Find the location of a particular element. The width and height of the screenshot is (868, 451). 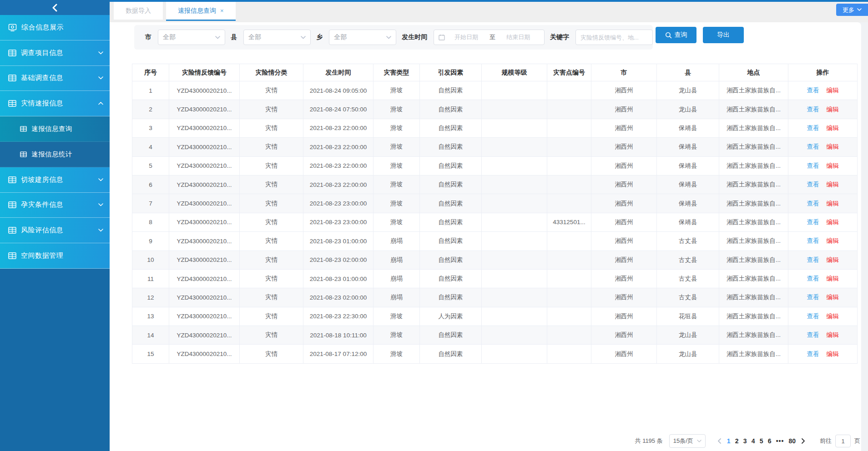

sidebar-item-2: 基础调查信息 is located at coordinates (55, 79).